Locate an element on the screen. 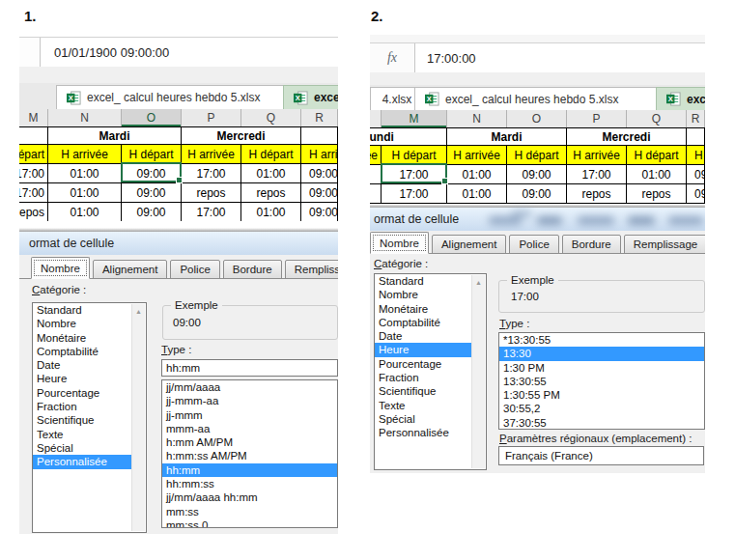 The width and height of the screenshot is (735, 560). dialog-tab-3: Bordure is located at coordinates (591, 244).